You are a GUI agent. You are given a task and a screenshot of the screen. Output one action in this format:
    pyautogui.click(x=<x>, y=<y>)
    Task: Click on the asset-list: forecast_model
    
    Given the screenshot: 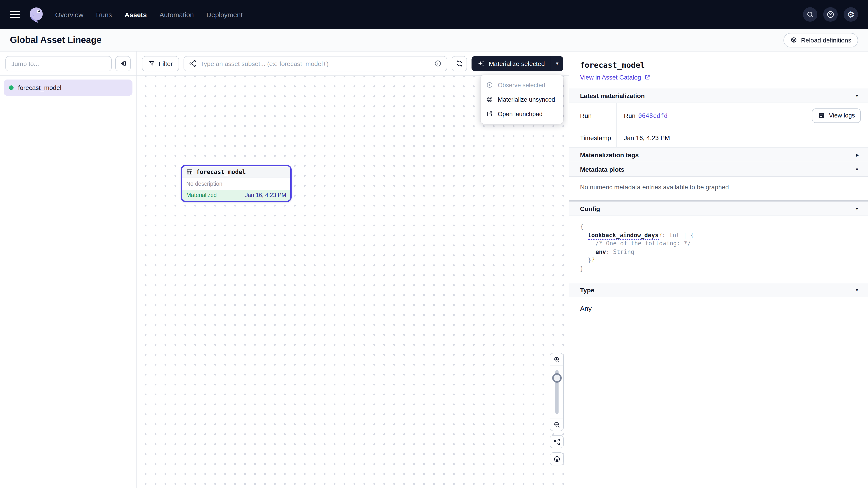 What is the action you would take?
    pyautogui.click(x=68, y=88)
    